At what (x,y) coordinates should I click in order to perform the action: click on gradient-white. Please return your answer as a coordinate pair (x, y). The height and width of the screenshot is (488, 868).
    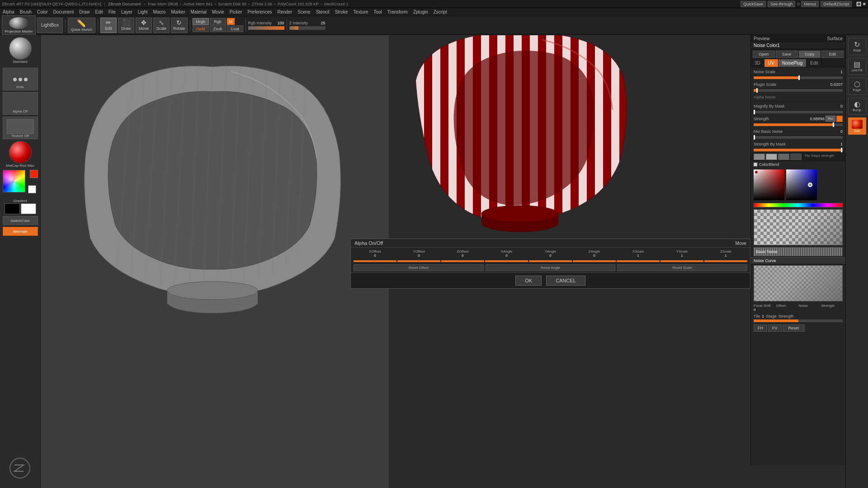
    Looking at the image, I should click on (28, 209).